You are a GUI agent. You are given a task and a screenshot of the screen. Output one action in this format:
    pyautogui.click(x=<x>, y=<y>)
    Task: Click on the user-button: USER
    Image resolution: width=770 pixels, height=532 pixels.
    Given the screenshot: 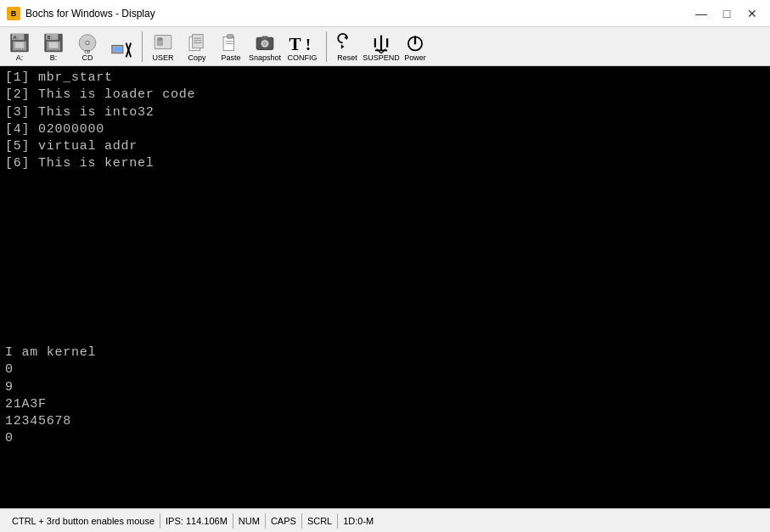 What is the action you would take?
    pyautogui.click(x=163, y=47)
    